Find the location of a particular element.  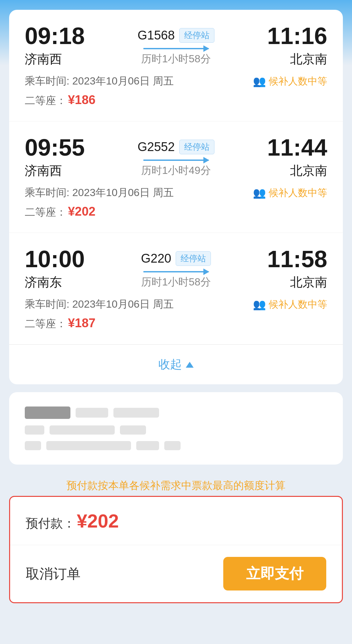

blurred-info is located at coordinates (176, 428).